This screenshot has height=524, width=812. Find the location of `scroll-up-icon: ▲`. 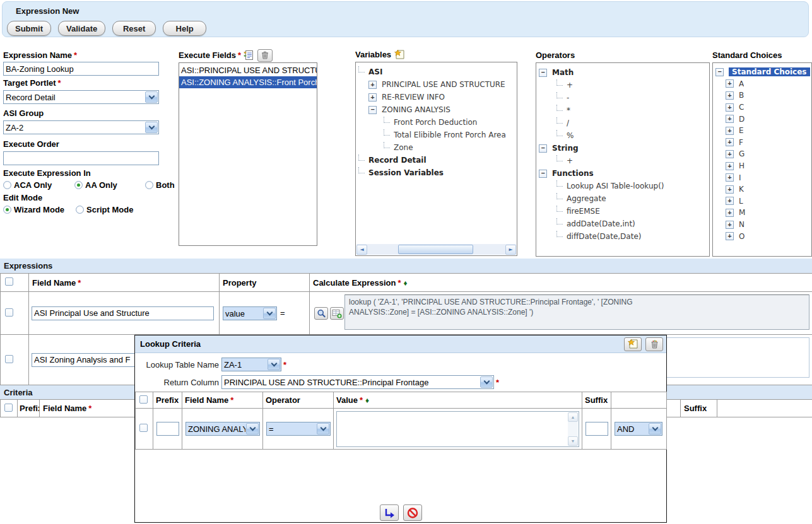

scroll-up-icon: ▲ is located at coordinates (573, 417).